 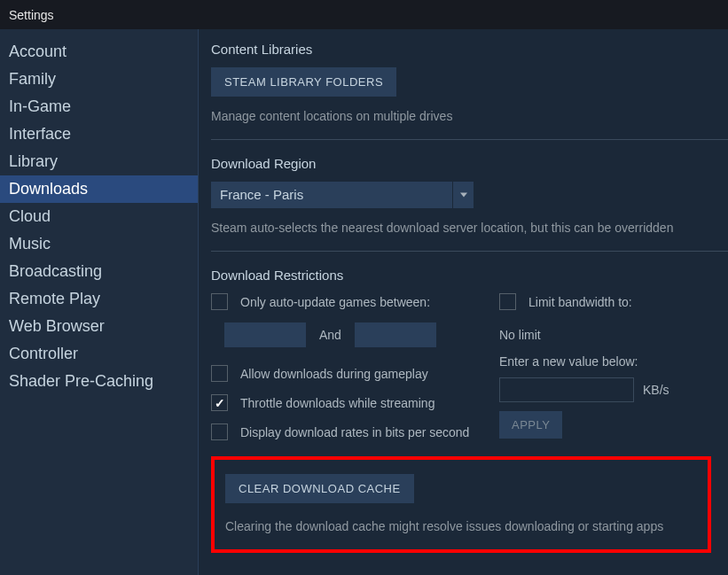 I want to click on sidebar-item-music: Music, so click(x=99, y=245).